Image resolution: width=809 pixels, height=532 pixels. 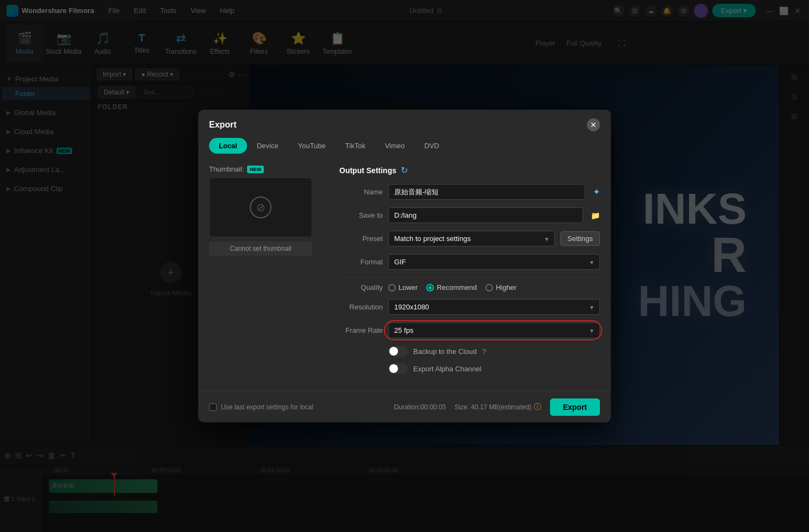 What do you see at coordinates (368, 170) in the screenshot?
I see `output-title: Output Settings` at bounding box center [368, 170].